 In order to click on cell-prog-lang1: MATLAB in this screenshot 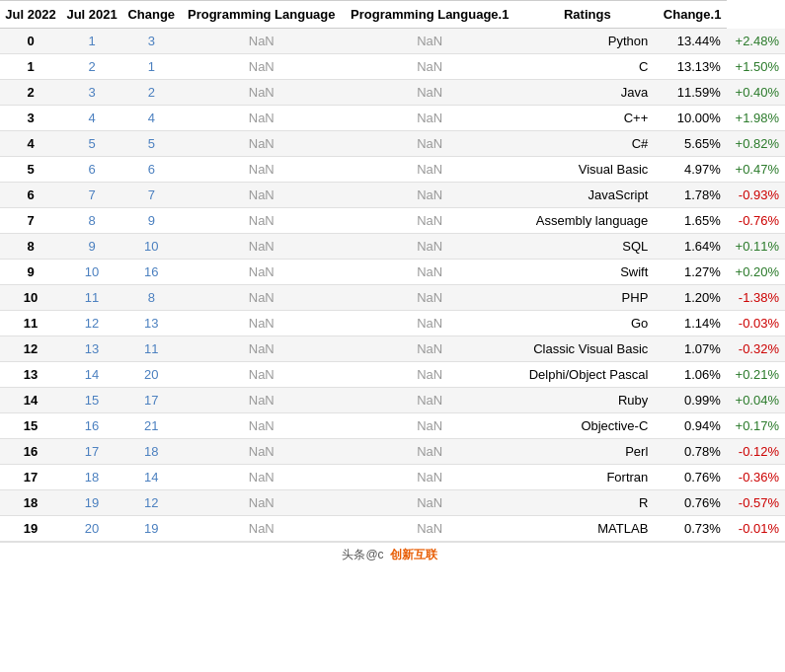, I will do `click(587, 529)`.